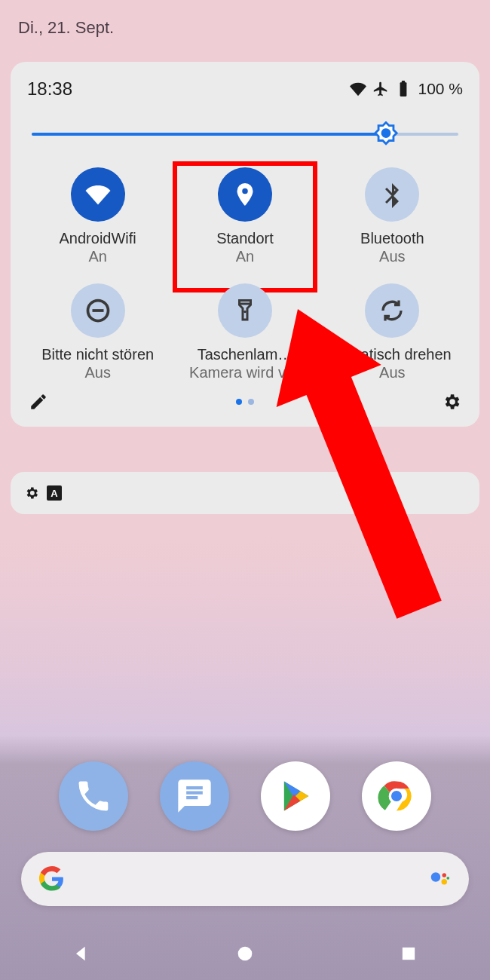  I want to click on tile-label: Bitte nicht stören, so click(98, 354).